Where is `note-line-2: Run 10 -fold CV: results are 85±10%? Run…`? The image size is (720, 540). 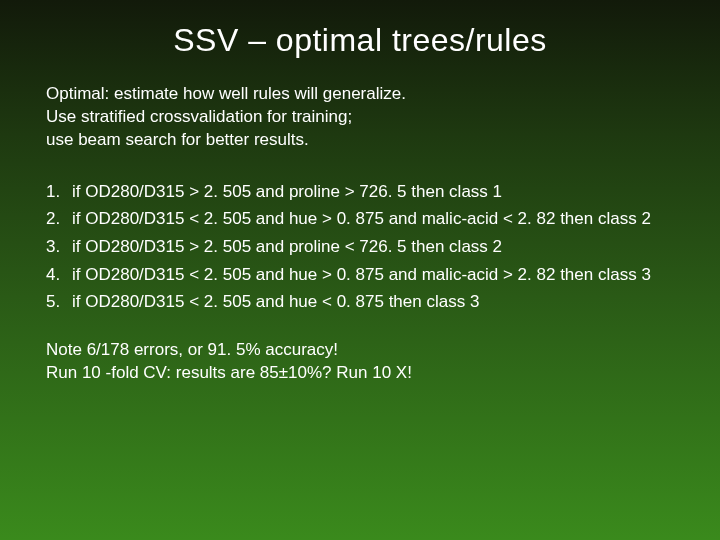
note-line-2: Run 10 -fold CV: results are 85±10%? Run… is located at coordinates (360, 374).